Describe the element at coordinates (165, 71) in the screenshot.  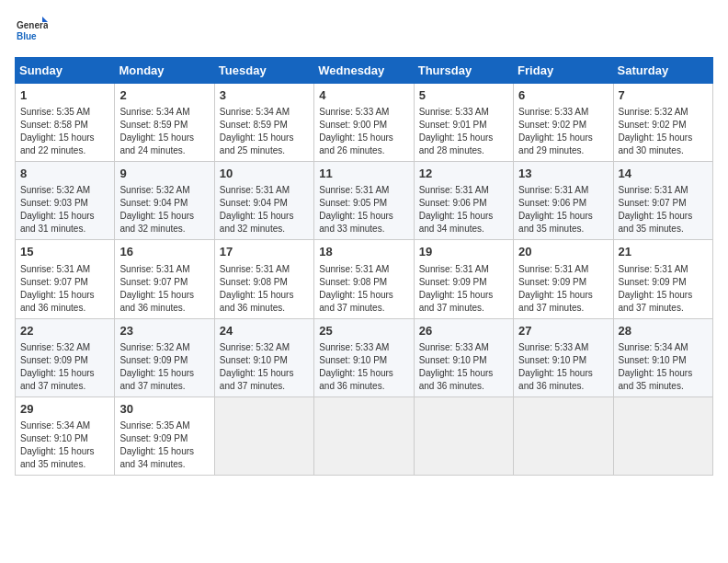
I see `weekday-monday: Monday` at that location.